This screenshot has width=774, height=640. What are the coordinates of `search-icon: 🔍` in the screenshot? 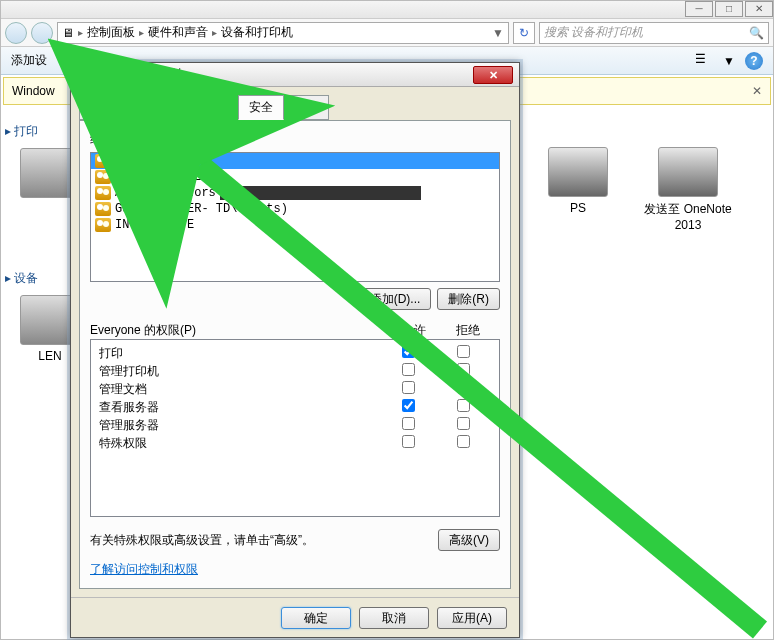 It's located at (756, 33).